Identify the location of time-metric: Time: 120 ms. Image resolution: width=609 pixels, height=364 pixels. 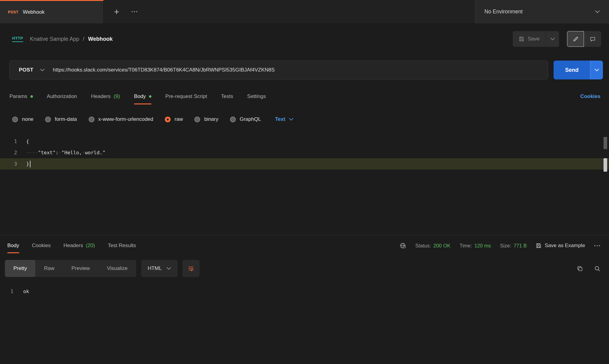
(475, 246).